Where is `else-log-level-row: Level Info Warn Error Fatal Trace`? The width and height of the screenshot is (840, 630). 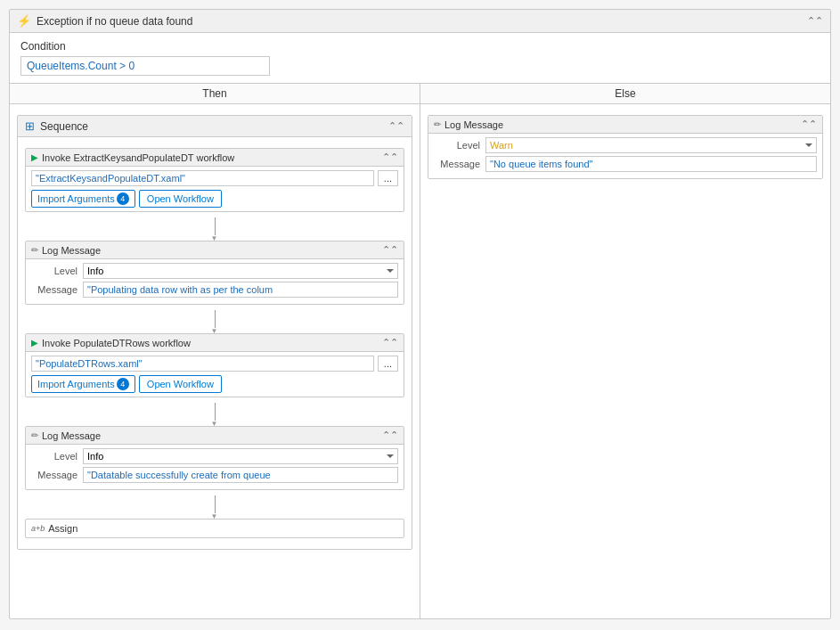 else-log-level-row: Level Info Warn Error Fatal Trace is located at coordinates (625, 145).